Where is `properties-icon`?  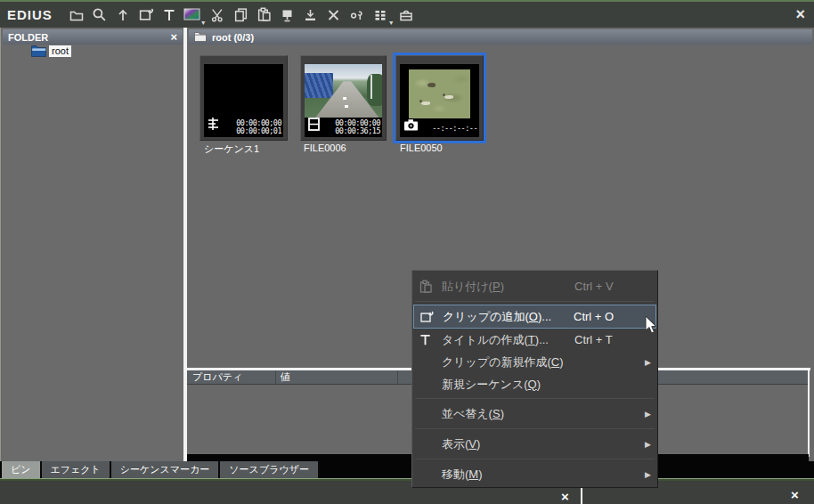 properties-icon is located at coordinates (357, 15).